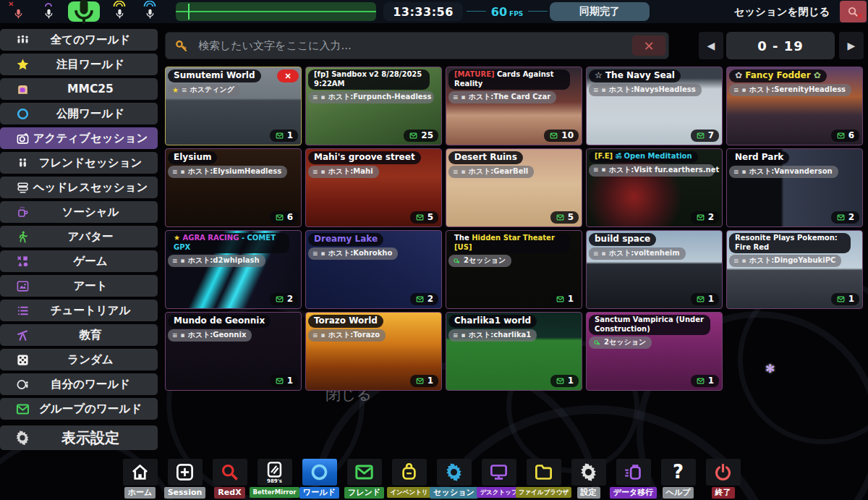  I want to click on sidebar-item-7: ソーシャル, so click(79, 212).